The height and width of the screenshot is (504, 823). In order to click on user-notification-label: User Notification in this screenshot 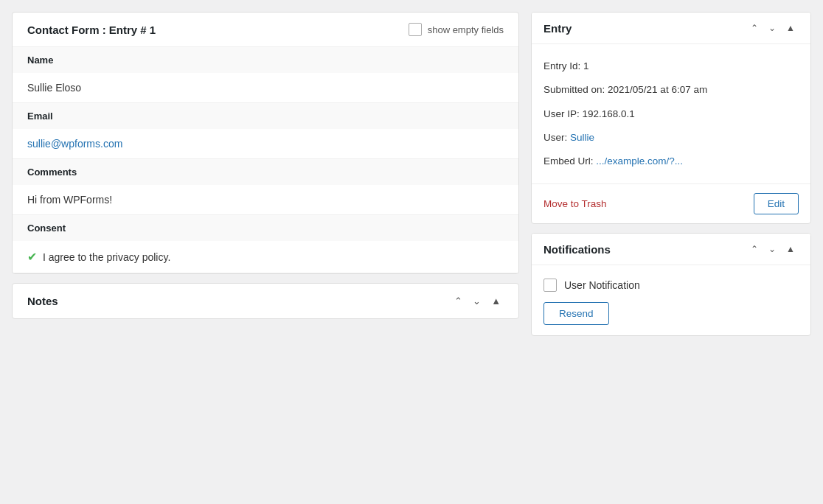, I will do `click(602, 285)`.